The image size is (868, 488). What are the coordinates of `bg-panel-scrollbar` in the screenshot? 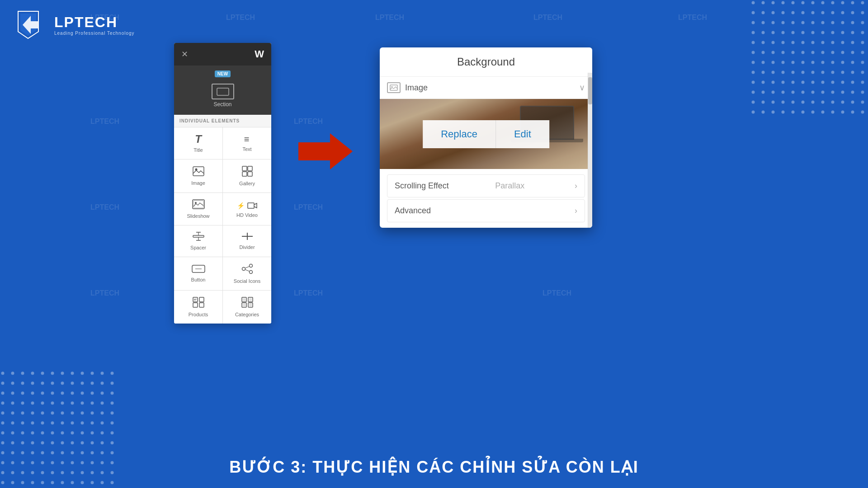 It's located at (590, 150).